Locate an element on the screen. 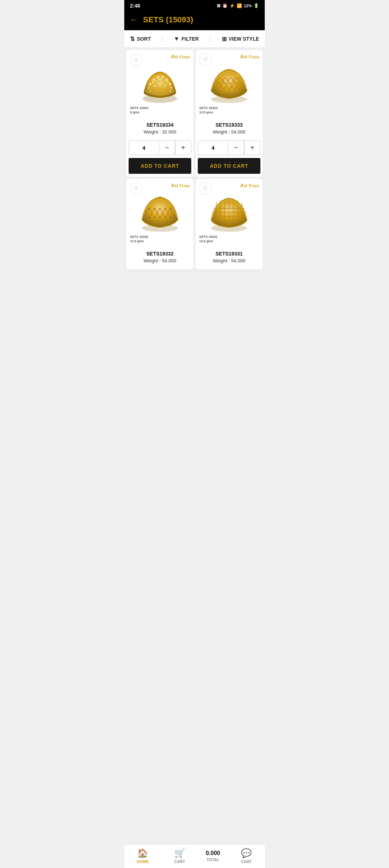  card-image-area-2: ♡ Au Finja is located at coordinates (229, 84).